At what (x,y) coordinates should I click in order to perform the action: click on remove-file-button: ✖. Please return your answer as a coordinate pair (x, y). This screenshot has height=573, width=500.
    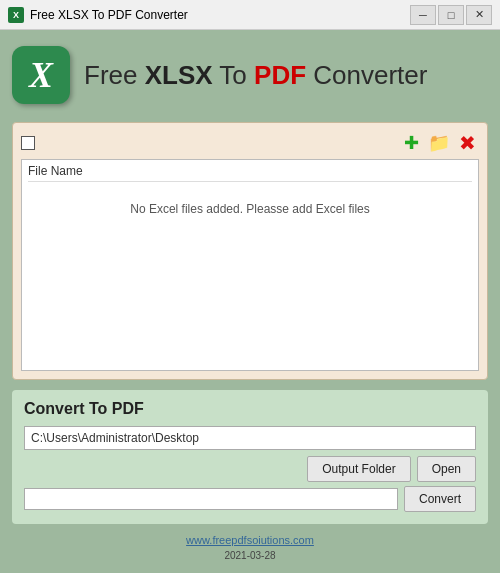
    Looking at the image, I should click on (467, 143).